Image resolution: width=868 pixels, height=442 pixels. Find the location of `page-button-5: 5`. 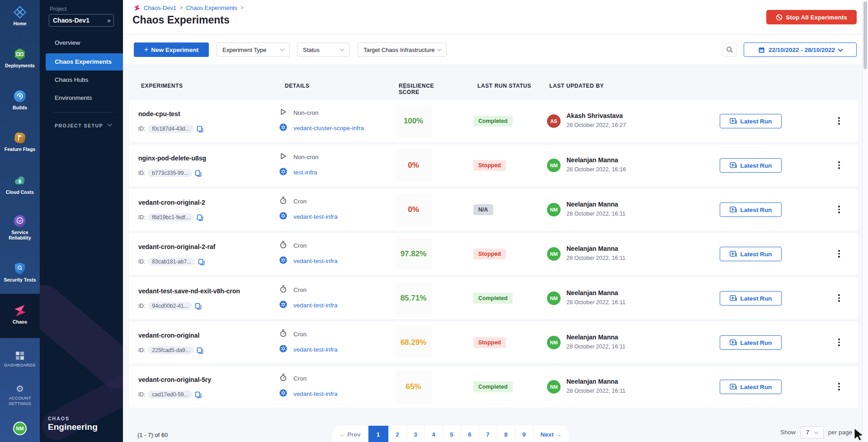

page-button-5: 5 is located at coordinates (452, 434).